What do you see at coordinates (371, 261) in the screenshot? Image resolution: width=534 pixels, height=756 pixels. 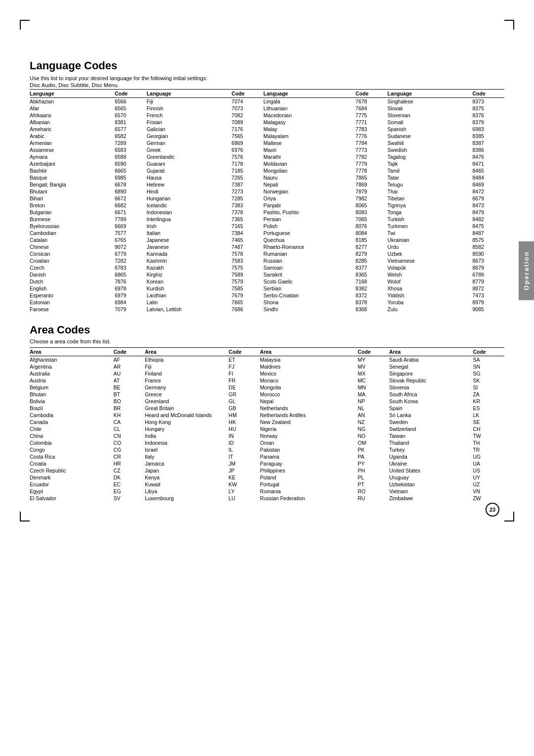 I see `lang-code-3: 8285` at bounding box center [371, 261].